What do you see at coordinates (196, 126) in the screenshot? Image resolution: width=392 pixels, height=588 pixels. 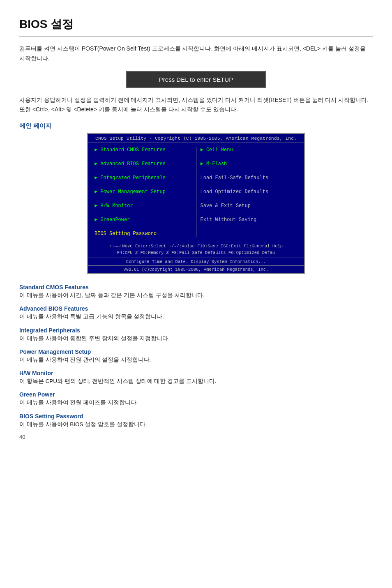 I see `main-page-label: 메인 페이지` at bounding box center [196, 126].